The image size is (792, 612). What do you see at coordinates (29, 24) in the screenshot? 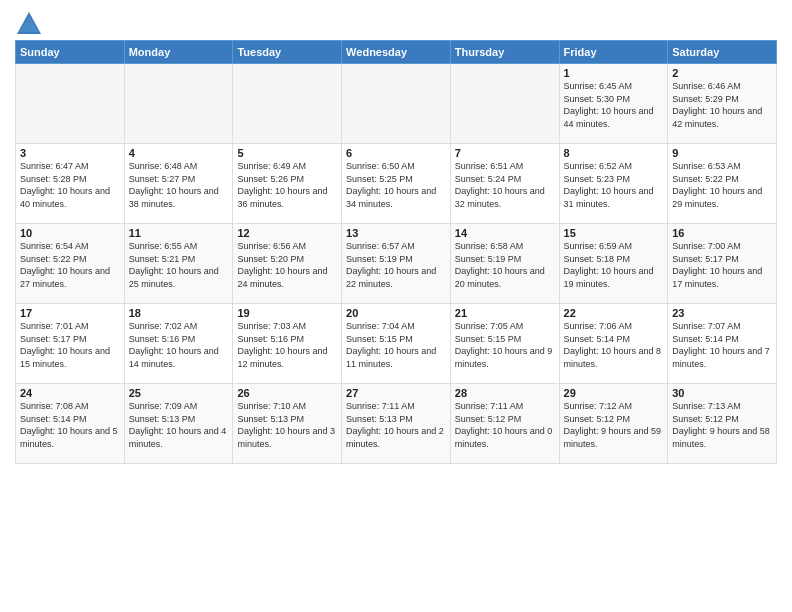
I see `logo-icon` at bounding box center [29, 24].